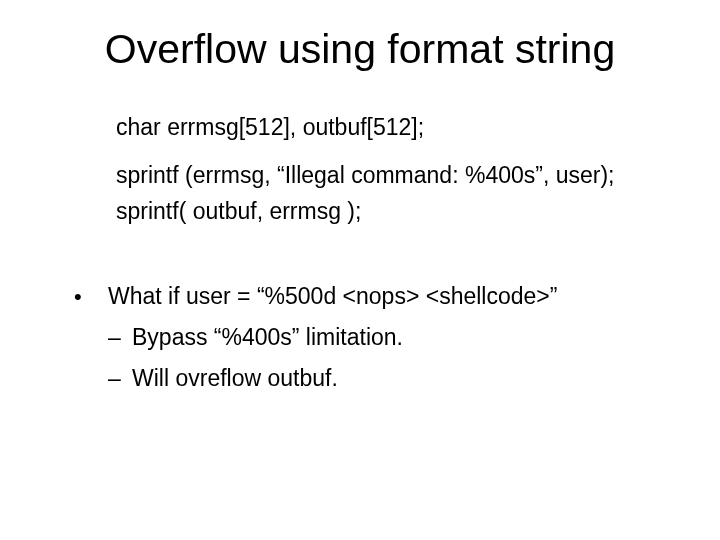  I want to click on code-line-3: sprintf( outbuf, errmsg );, so click(398, 212).